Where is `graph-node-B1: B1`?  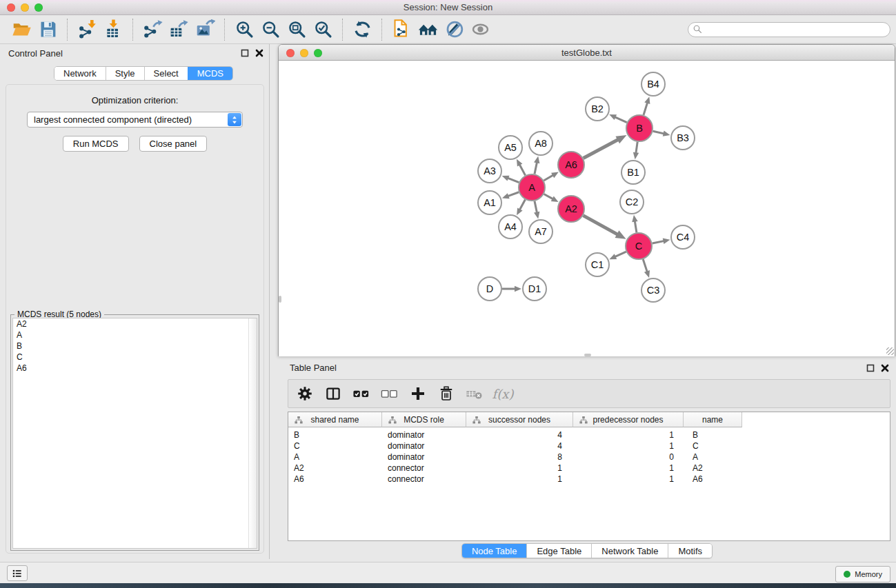 graph-node-B1: B1 is located at coordinates (633, 172).